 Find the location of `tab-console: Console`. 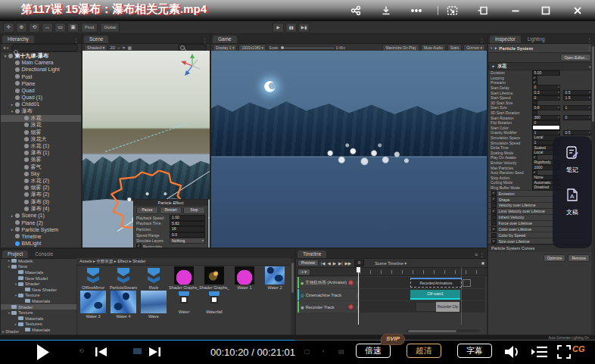

tab-console: Console is located at coordinates (44, 254).